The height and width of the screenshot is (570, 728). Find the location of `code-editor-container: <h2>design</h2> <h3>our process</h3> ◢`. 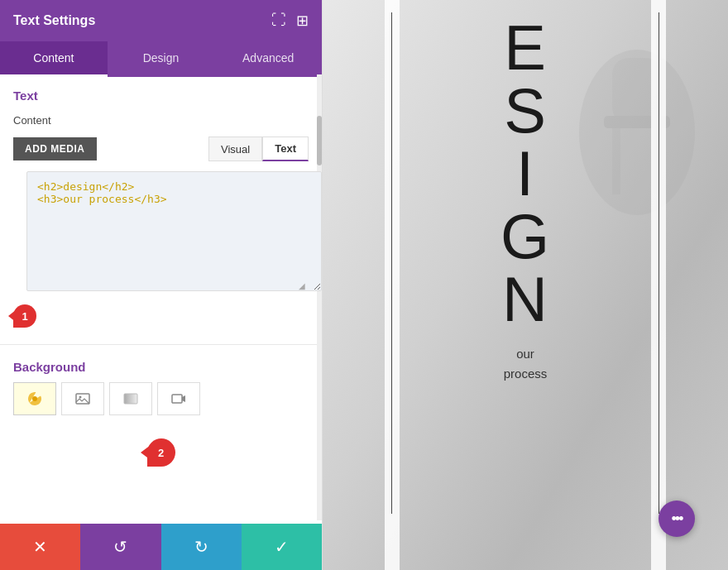

code-editor-container: <h2>design</h2> <h3>our process</h3> ◢ is located at coordinates (160, 232).